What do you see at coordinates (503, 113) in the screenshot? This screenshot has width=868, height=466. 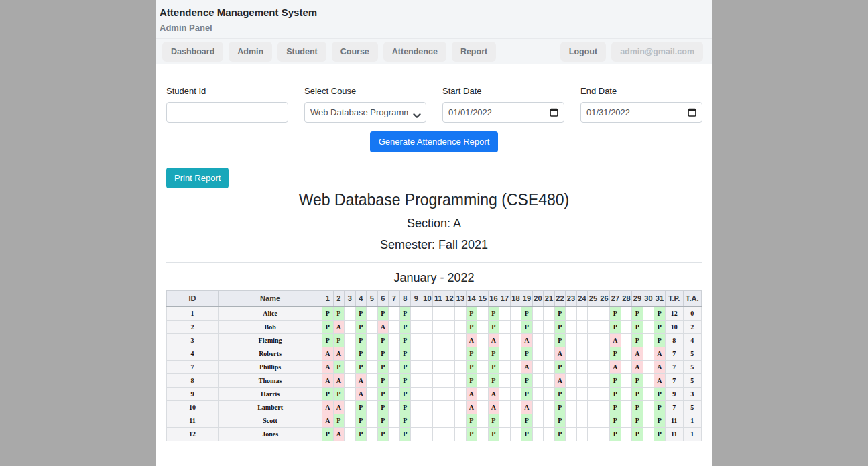 I see `start-date-input` at bounding box center [503, 113].